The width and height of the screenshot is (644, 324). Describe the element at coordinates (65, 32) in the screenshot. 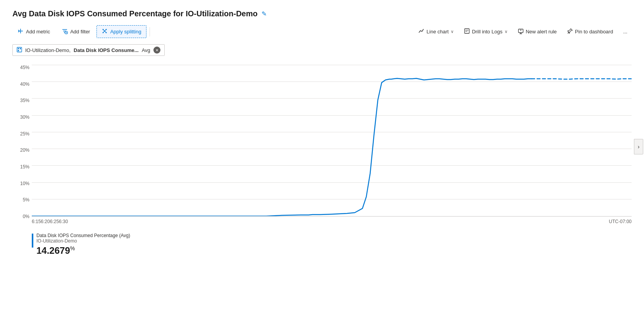

I see `add-filter-icon` at that location.